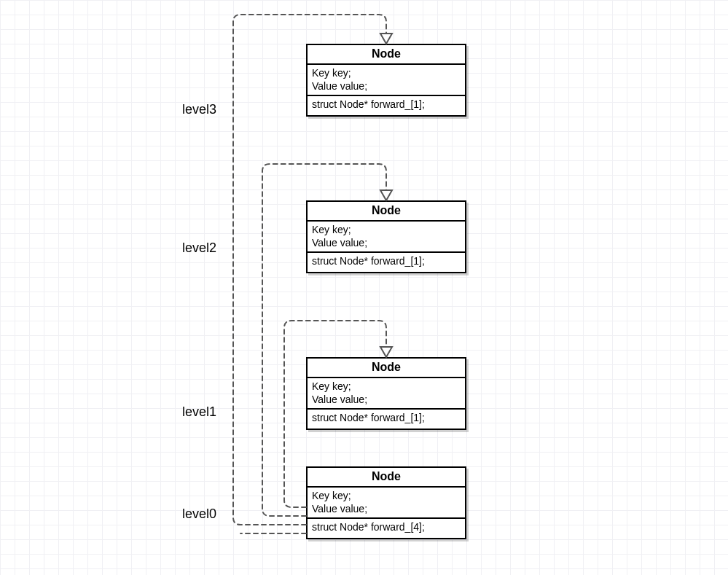 This screenshot has width=728, height=575. I want to click on label-level0: level0, so click(200, 515).